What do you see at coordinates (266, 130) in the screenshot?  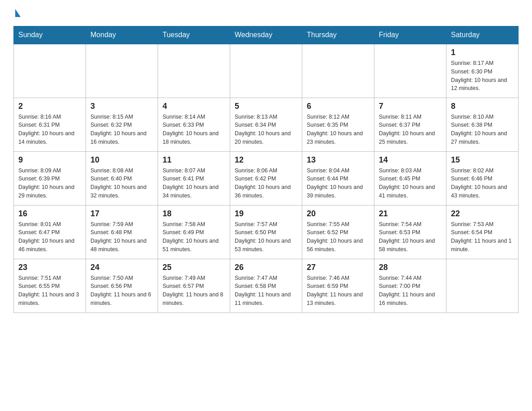 I see `day-info: Sunrise: 8:13 AMSunset: 6:34 PMDaylight:…` at bounding box center [266, 130].